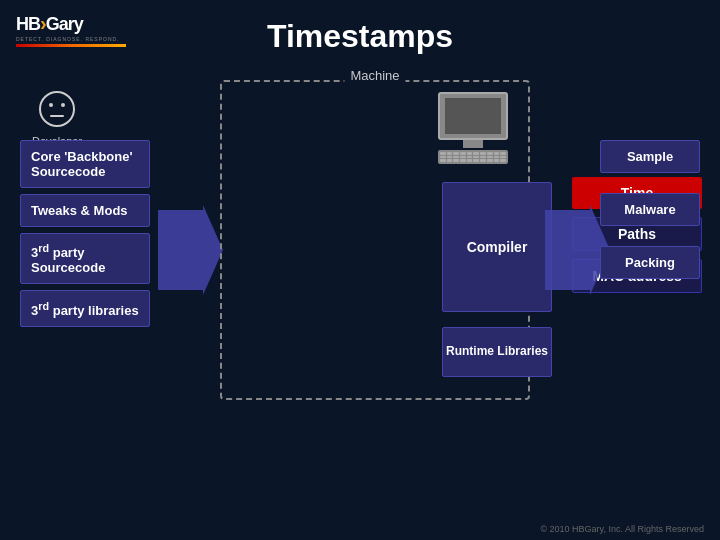 This screenshot has height=540, width=720. I want to click on footer: © 2010 HBGary, Inc. All Rights Reserved, so click(622, 529).